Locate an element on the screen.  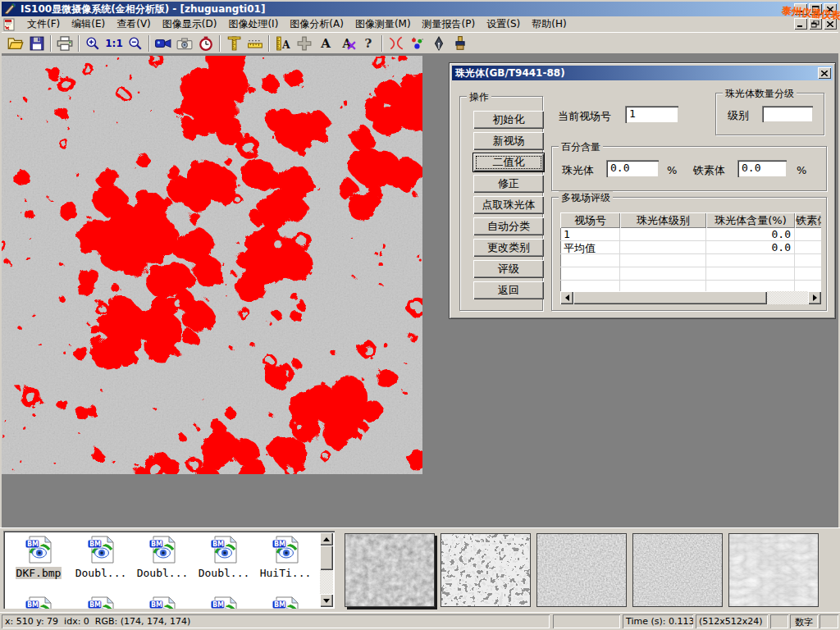
pearlite-label: 珠光体 is located at coordinates (578, 171).